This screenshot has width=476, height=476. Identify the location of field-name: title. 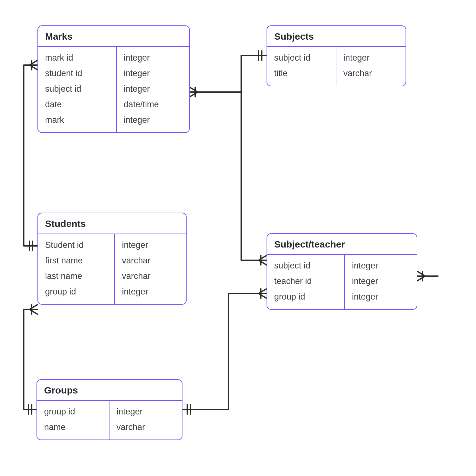
(301, 74).